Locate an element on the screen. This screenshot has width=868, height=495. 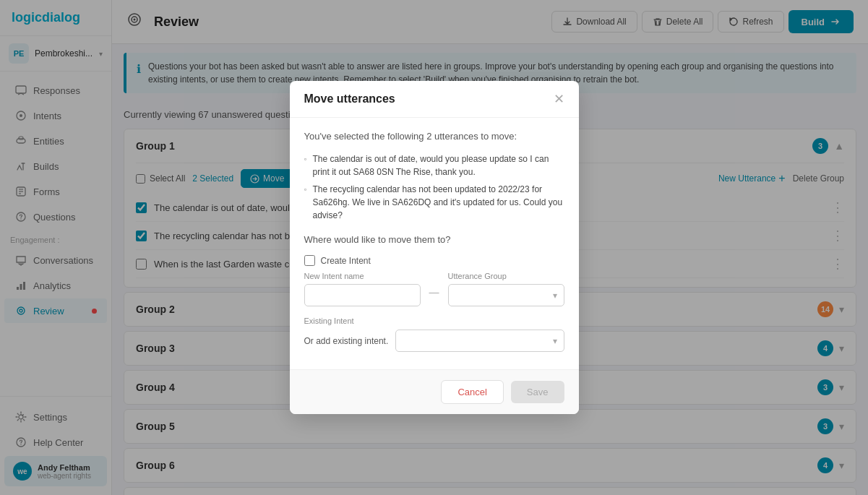
existing-intent-select is located at coordinates (480, 341).